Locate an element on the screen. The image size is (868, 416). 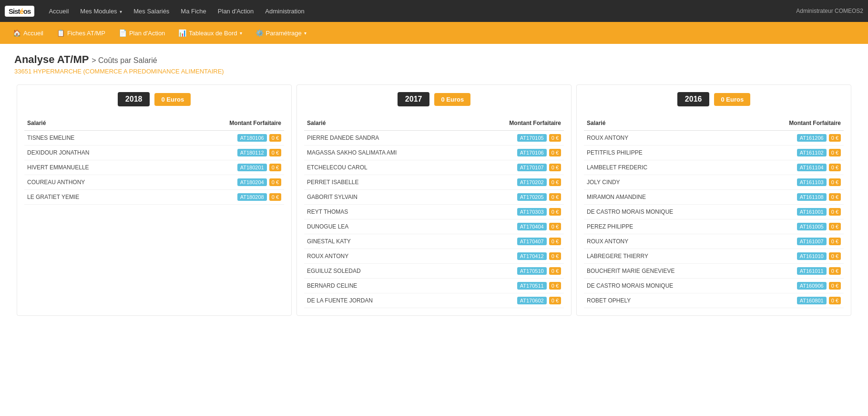
at-badge: AT170602 is located at coordinates (532, 301).